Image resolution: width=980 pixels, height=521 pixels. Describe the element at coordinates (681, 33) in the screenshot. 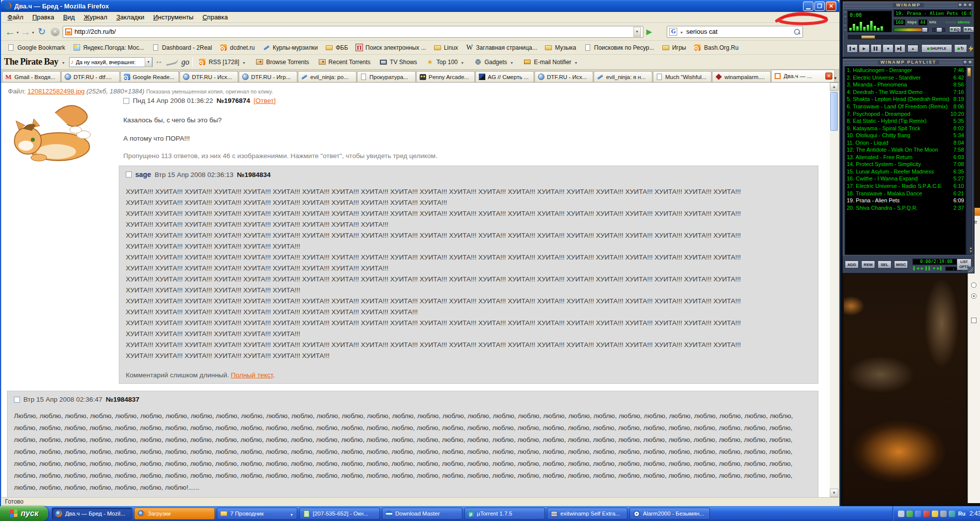

I see `engine-dropdown: ▼` at that location.